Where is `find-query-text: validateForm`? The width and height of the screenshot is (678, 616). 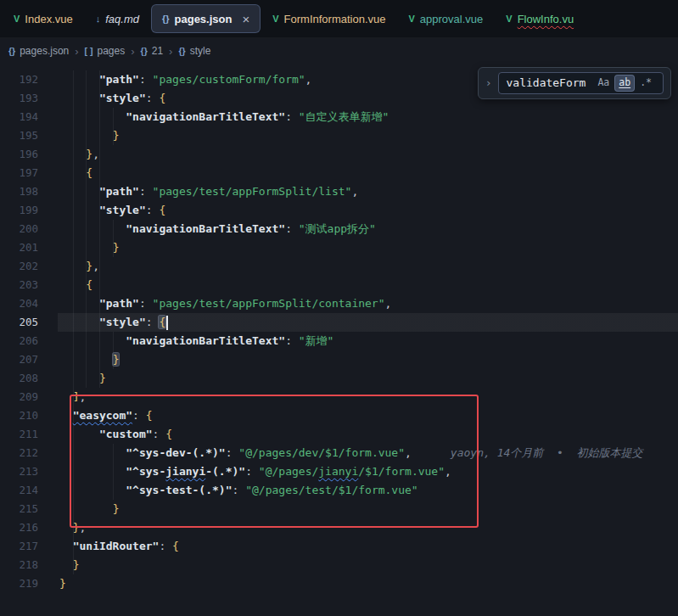 find-query-text: validateForm is located at coordinates (546, 83).